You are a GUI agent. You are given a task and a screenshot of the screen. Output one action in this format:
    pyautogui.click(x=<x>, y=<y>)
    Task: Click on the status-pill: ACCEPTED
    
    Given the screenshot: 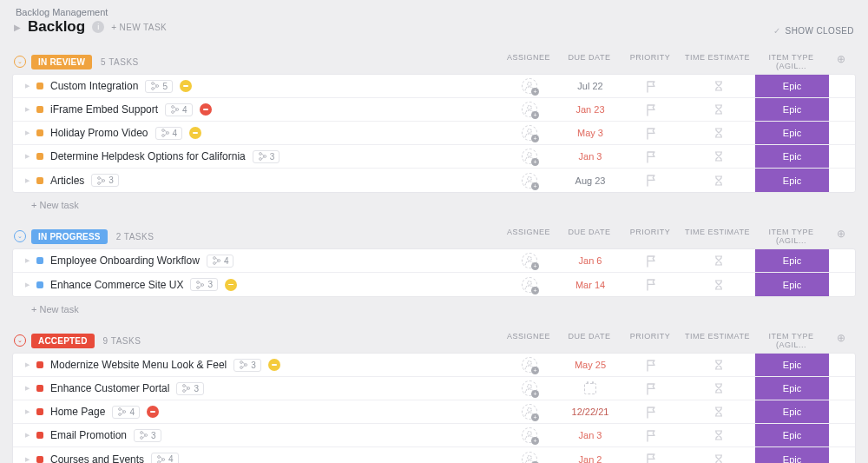 What is the action you would take?
    pyautogui.click(x=62, y=341)
    